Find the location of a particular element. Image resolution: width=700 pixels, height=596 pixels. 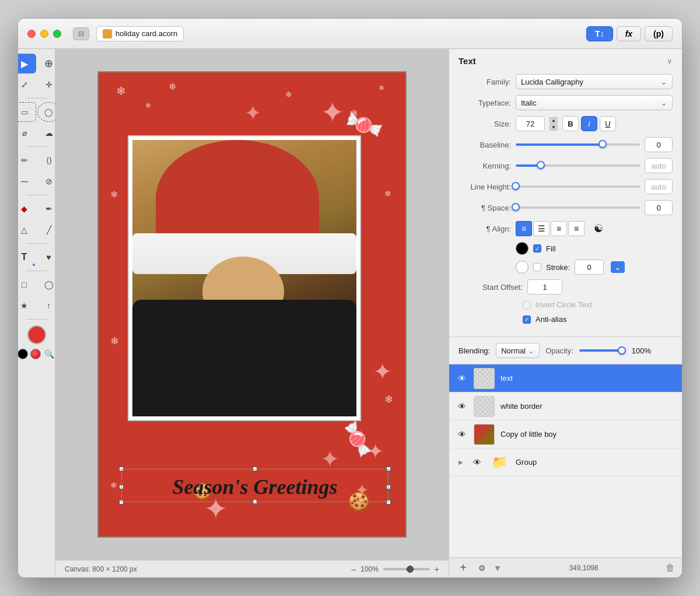

layer-options-arrow-icon: ▼ is located at coordinates (498, 568).